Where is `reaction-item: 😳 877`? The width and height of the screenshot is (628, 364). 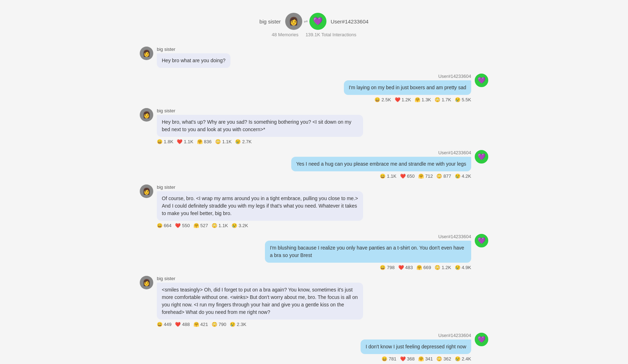 reaction-item: 😳 877 is located at coordinates (444, 176).